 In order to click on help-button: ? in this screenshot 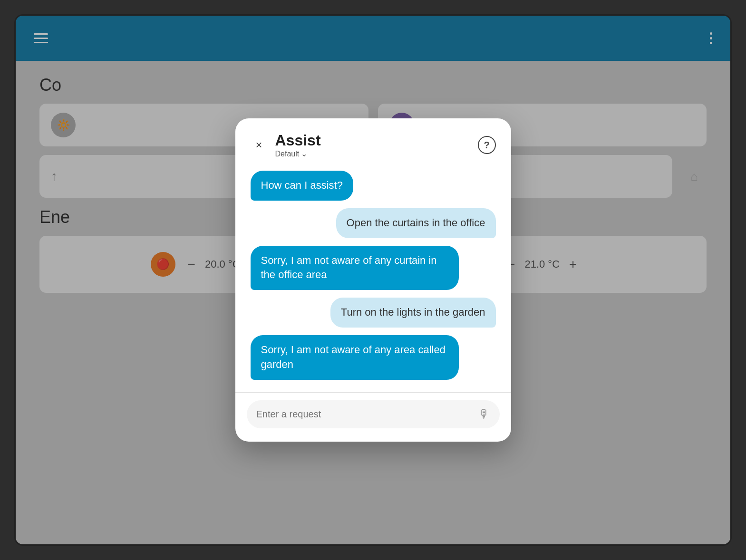, I will do `click(487, 145)`.